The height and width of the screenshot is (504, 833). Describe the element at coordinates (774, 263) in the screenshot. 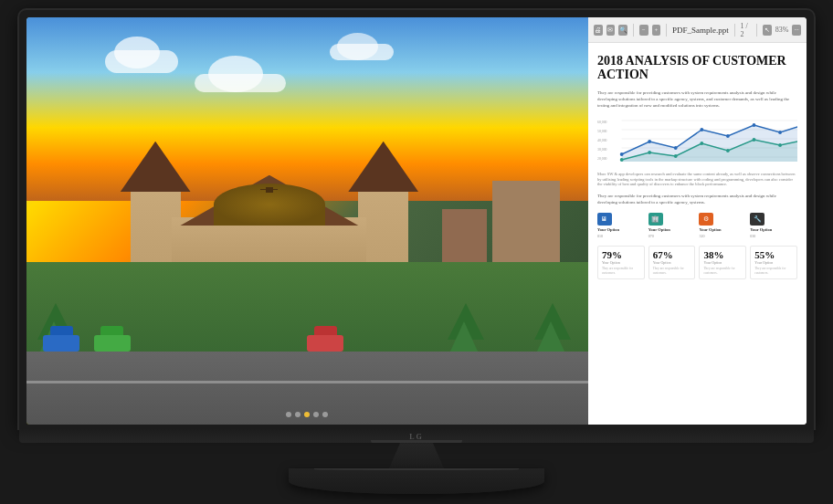

I see `stat-4: 55% Your Option They are responsible for…` at that location.